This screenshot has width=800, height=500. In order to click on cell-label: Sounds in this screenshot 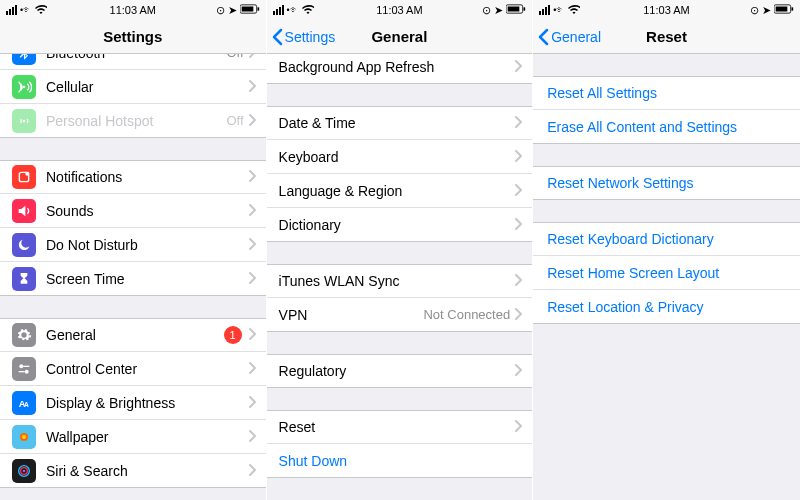, I will do `click(147, 211)`.